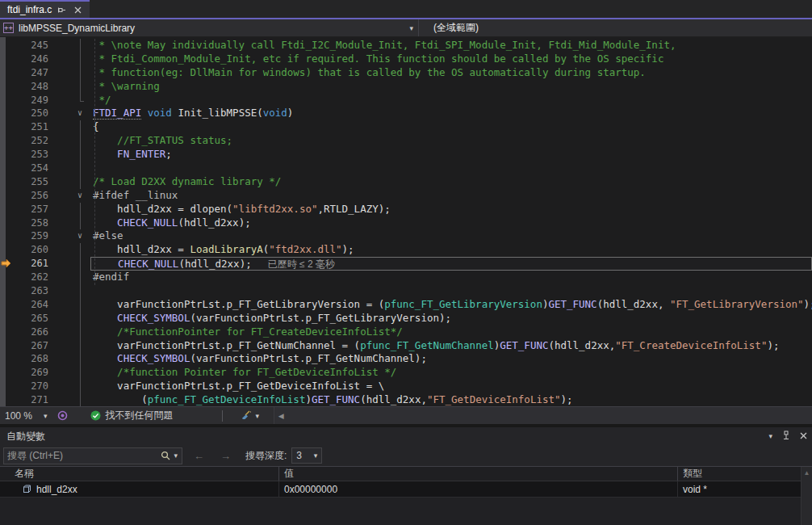 This screenshot has width=812, height=525. I want to click on code-text: {, so click(451, 128).